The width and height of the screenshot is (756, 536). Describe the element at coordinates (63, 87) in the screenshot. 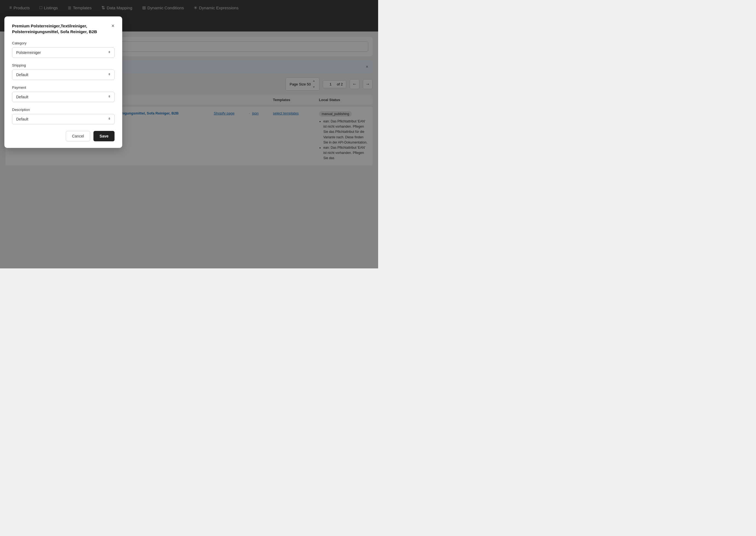

I see `payment-label: Payment` at that location.